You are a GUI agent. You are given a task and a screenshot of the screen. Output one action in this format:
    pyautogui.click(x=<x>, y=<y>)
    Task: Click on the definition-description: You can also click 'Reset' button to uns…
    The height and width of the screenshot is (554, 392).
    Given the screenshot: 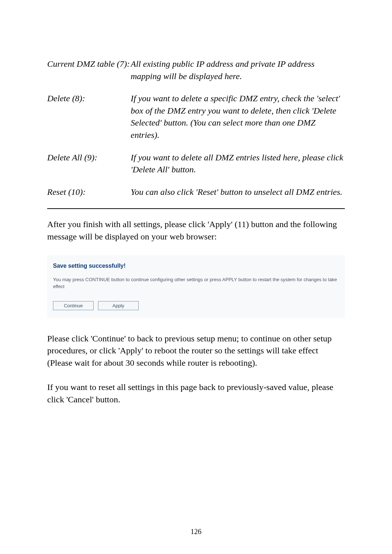 What is the action you would take?
    pyautogui.click(x=238, y=192)
    